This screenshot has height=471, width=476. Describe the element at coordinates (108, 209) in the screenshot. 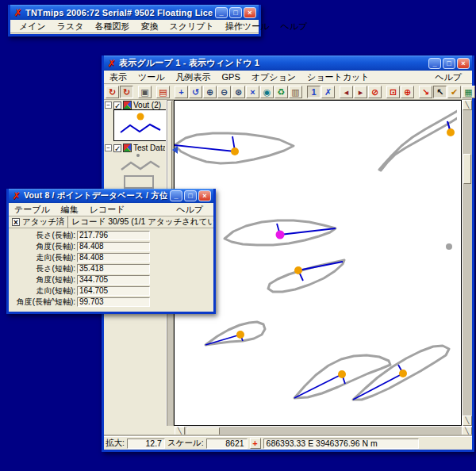

I see `menu-item: レコード` at that location.